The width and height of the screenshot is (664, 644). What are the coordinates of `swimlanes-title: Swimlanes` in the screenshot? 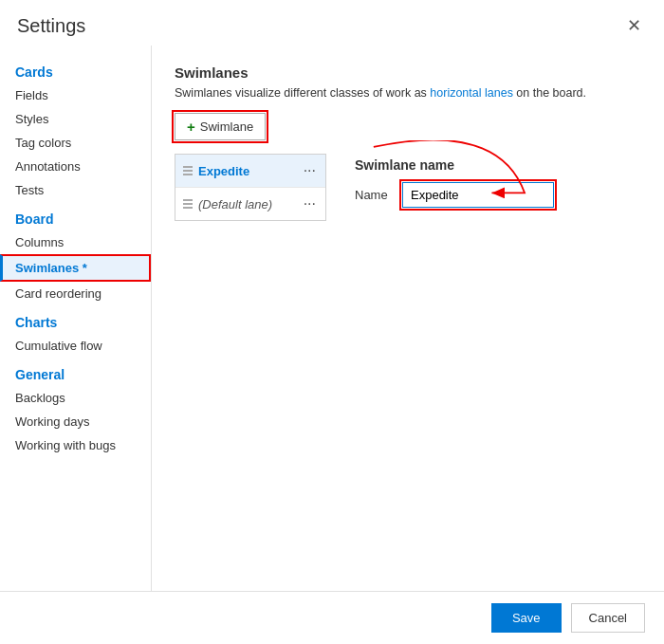 It's located at (408, 72).